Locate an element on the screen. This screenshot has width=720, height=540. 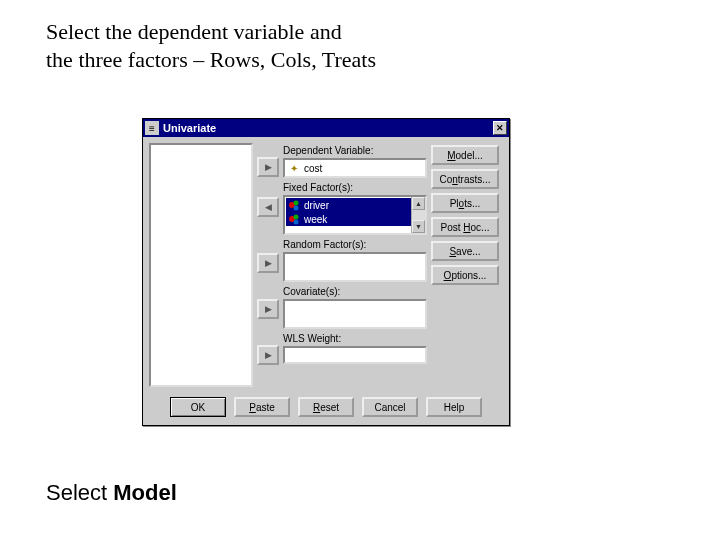
scale-icon: ✦ is located at coordinates (294, 168).